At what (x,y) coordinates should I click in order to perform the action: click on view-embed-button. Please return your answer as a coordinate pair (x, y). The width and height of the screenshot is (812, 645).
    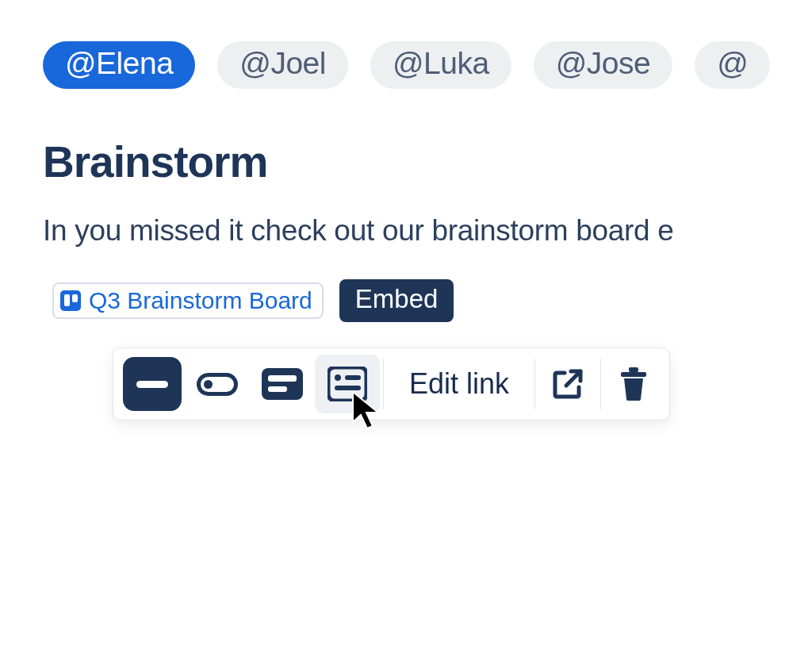
    Looking at the image, I should click on (347, 384).